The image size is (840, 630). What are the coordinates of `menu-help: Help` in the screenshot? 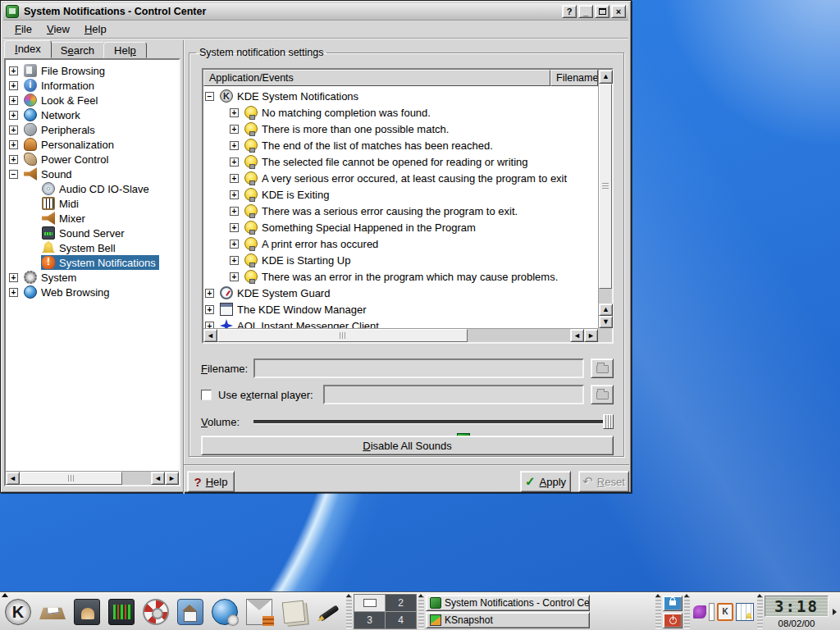 It's located at (95, 30).